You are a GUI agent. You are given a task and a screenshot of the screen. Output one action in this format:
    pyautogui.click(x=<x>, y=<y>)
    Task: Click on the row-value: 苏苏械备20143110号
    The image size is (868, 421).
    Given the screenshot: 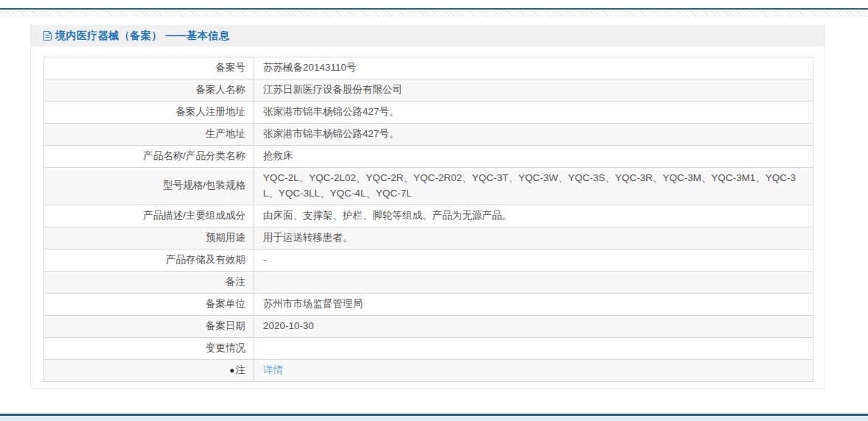 What is the action you would take?
    pyautogui.click(x=533, y=68)
    